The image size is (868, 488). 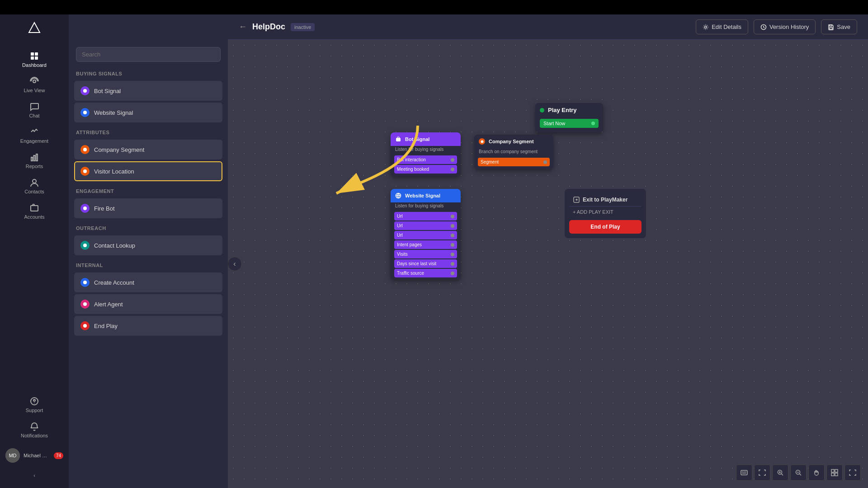 I want to click on keyboard-button, so click(x=744, y=473).